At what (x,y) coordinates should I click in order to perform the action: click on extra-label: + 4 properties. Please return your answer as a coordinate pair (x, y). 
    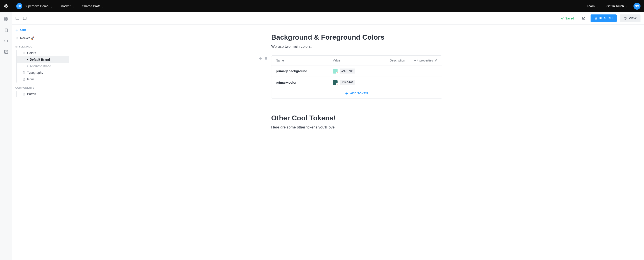
    Looking at the image, I should click on (424, 60).